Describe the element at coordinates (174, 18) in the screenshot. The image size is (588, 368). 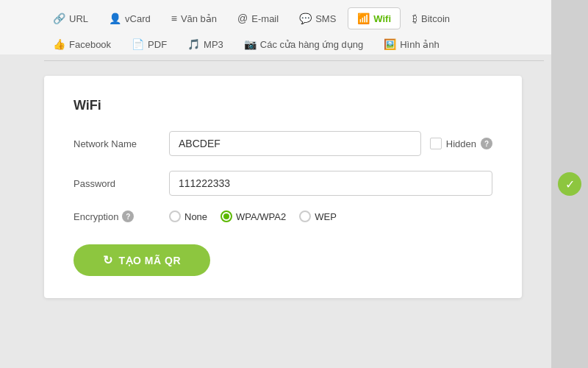
I see `vanban-icon: ≡` at that location.